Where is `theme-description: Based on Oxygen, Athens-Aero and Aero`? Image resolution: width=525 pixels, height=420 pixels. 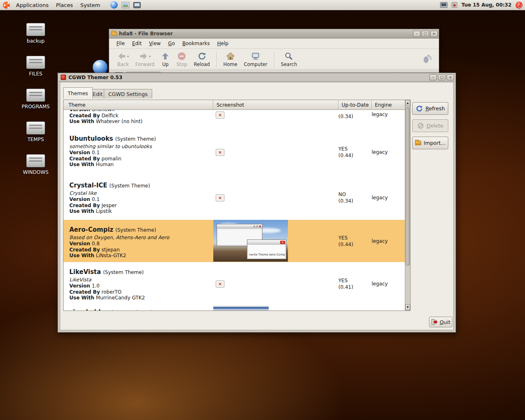
theme-description: Based on Oxygen, Athens-Aero and Aero is located at coordinates (141, 237).